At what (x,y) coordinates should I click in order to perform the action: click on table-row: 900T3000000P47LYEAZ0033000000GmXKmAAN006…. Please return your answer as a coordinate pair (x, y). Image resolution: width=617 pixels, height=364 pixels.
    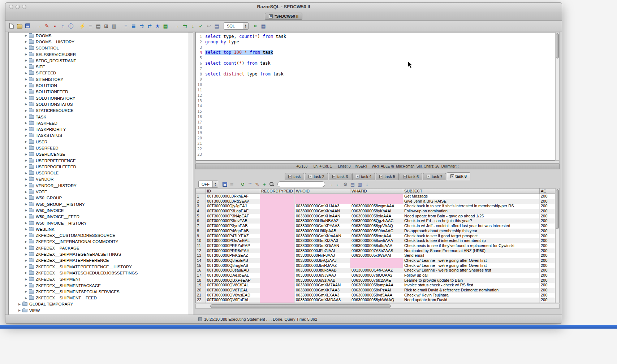
    Looking at the image, I should click on (375, 236).